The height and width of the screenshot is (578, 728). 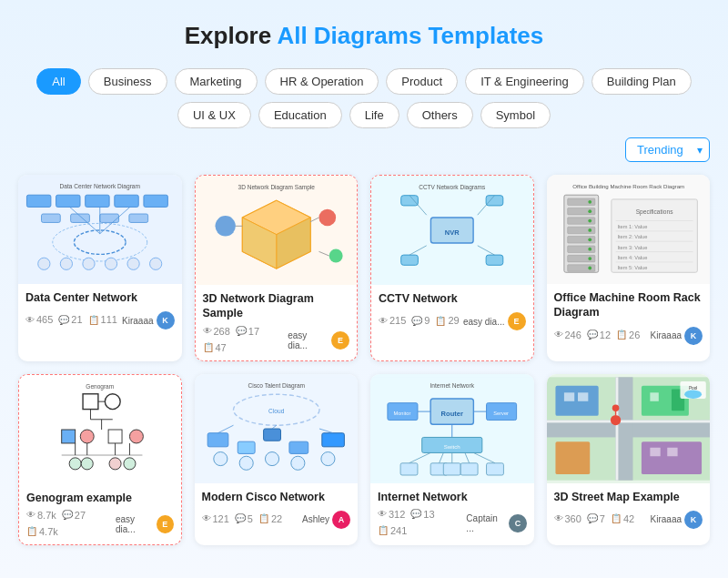 What do you see at coordinates (127, 82) in the screenshot?
I see `filter-btn-business: Business` at bounding box center [127, 82].